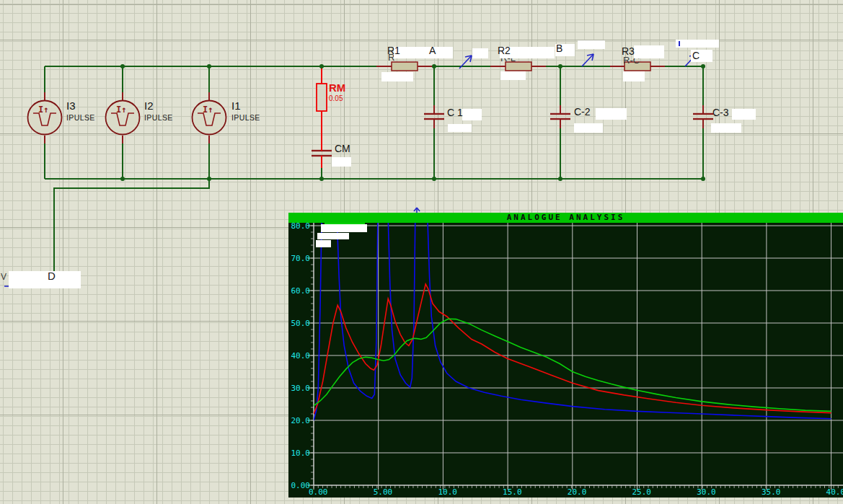  What do you see at coordinates (4, 277) in the screenshot?
I see `covered-label-fragment: V` at bounding box center [4, 277].